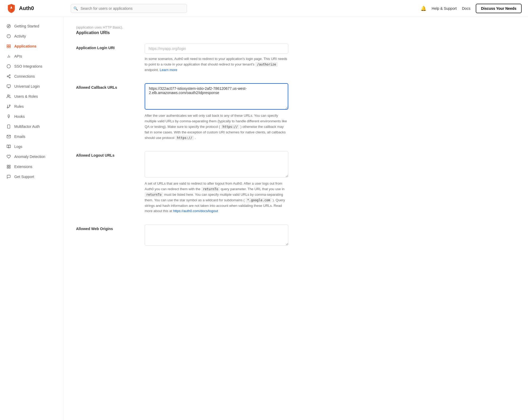 The width and height of the screenshot is (528, 420). I want to click on users-icon, so click(9, 96).